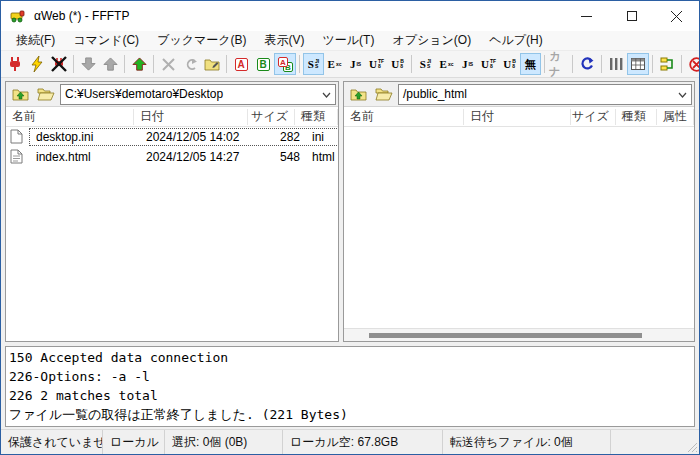 This screenshot has height=455, width=700. Describe the element at coordinates (59, 64) in the screenshot. I see `disconnect-icon` at that location.